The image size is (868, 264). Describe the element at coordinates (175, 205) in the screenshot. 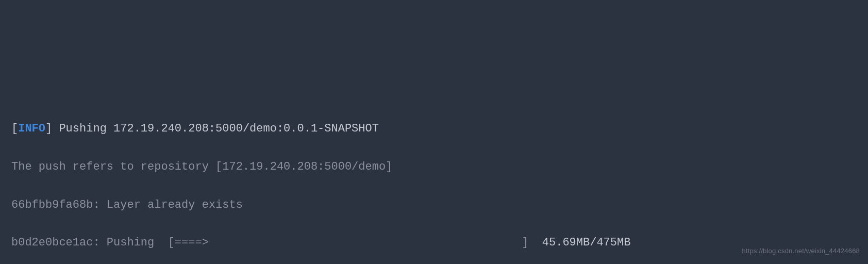

I see `layer-status: Layer already exists` at that location.